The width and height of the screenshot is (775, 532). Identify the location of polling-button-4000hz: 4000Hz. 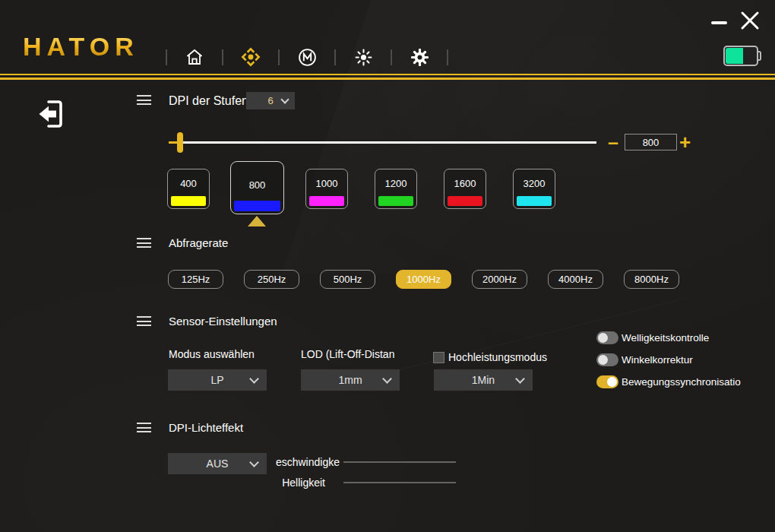
(576, 280).